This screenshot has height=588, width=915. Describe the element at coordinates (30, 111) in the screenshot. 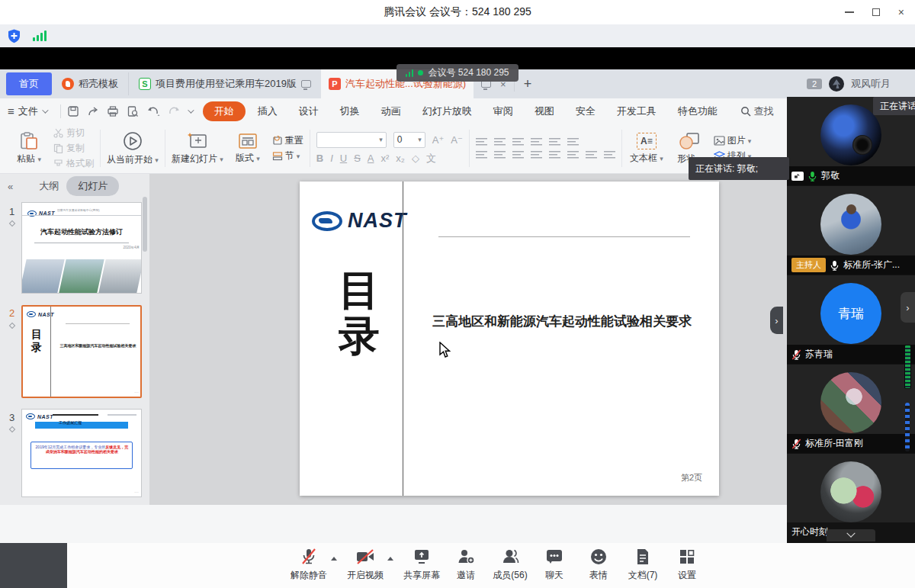

I see `menu-file: ≡ 文件` at that location.